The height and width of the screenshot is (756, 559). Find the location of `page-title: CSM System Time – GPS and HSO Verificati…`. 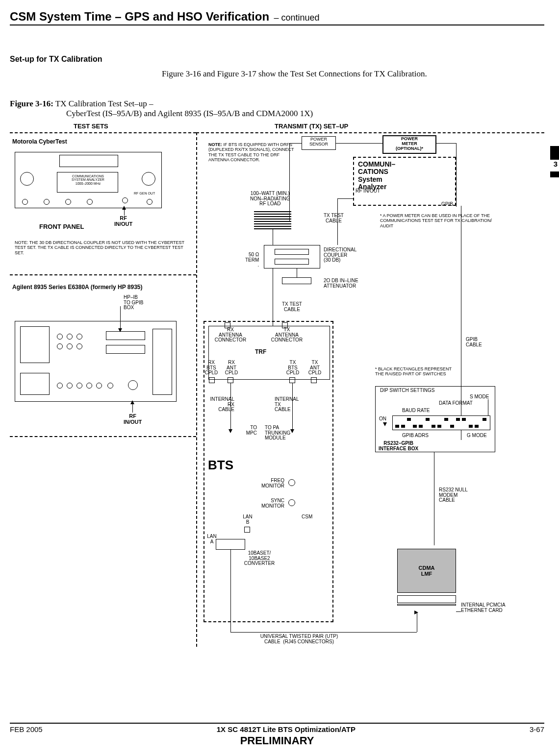

page-title: CSM System Time – GPS and HSO Verificati… is located at coordinates (139, 17).